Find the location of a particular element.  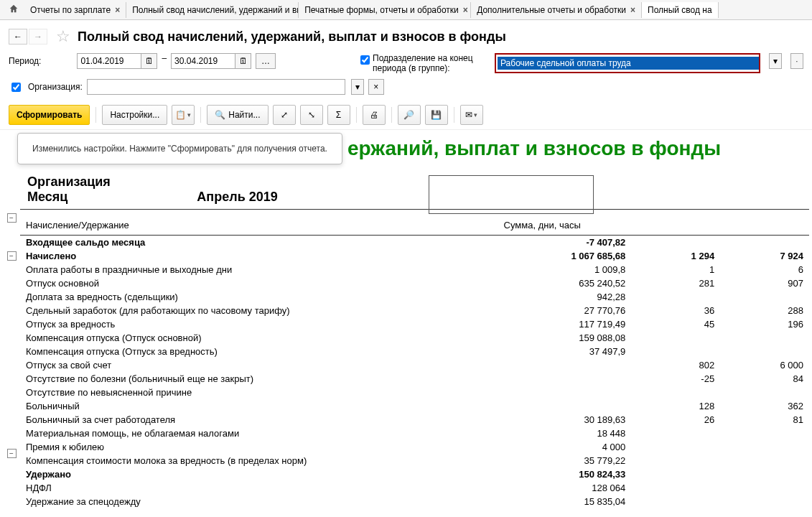

tab-label: Полный свод на is located at coordinates (680, 10).